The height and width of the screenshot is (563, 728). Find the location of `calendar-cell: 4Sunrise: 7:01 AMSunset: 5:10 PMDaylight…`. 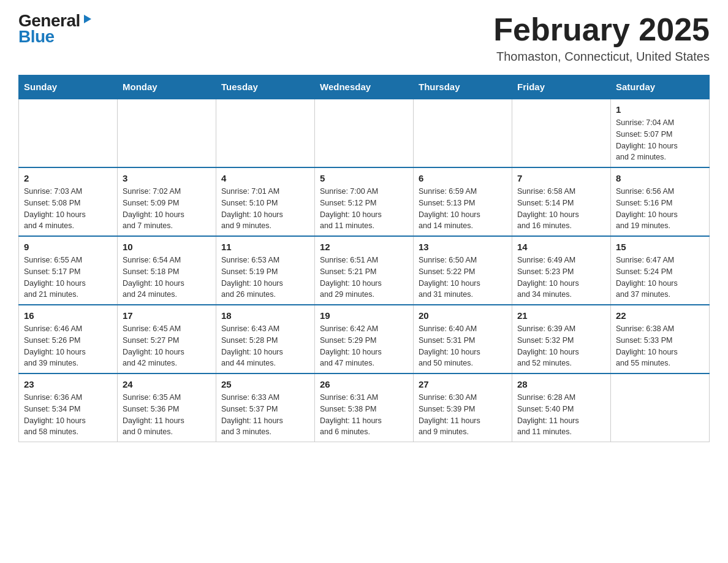

calendar-cell: 4Sunrise: 7:01 AMSunset: 5:10 PMDaylight… is located at coordinates (266, 202).